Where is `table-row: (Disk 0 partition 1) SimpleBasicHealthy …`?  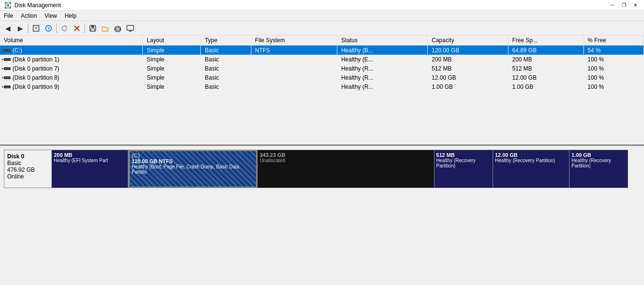
table-row: (Disk 0 partition 1) SimpleBasicHealthy … is located at coordinates (322, 59).